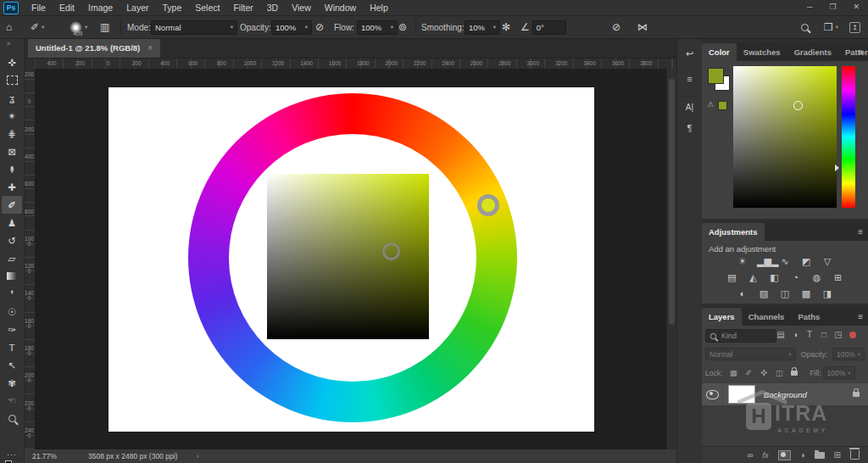 This screenshot has height=463, width=868. Describe the element at coordinates (810, 7) in the screenshot. I see `minimize-button: ─` at that location.